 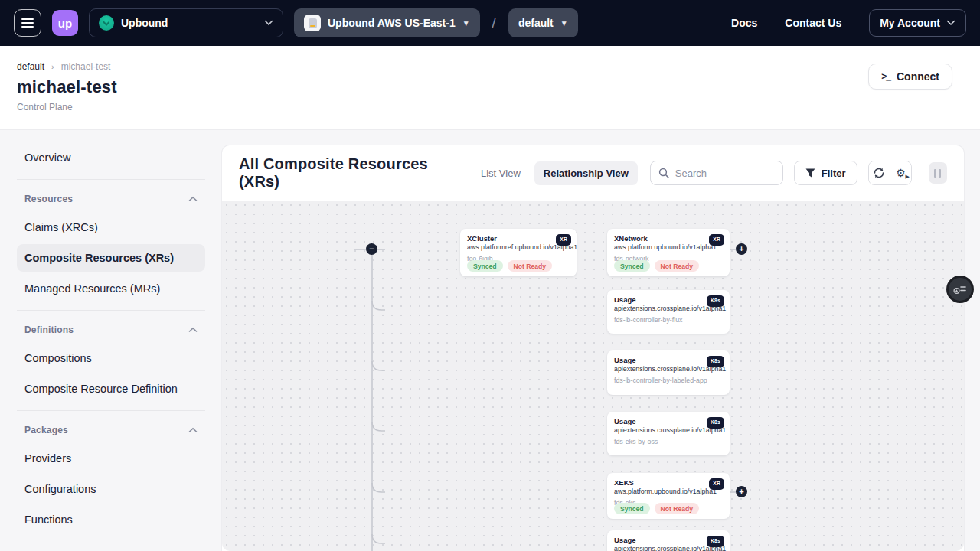 I want to click on sidebar-item-managed-resources: Managed Resources (MRs), so click(x=111, y=289).